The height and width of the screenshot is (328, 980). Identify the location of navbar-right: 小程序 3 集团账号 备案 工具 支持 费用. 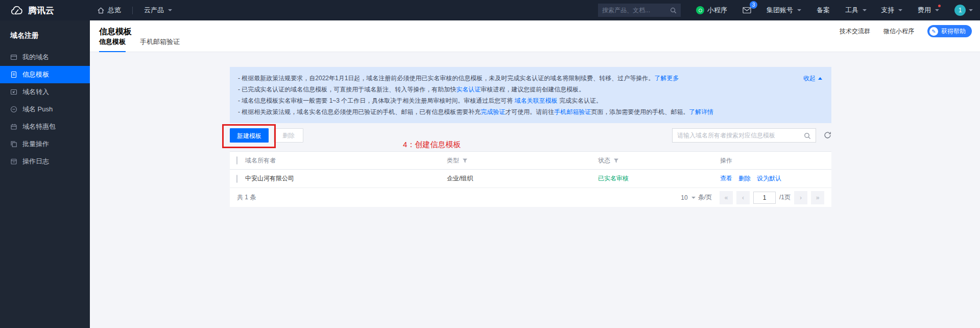
(789, 10).